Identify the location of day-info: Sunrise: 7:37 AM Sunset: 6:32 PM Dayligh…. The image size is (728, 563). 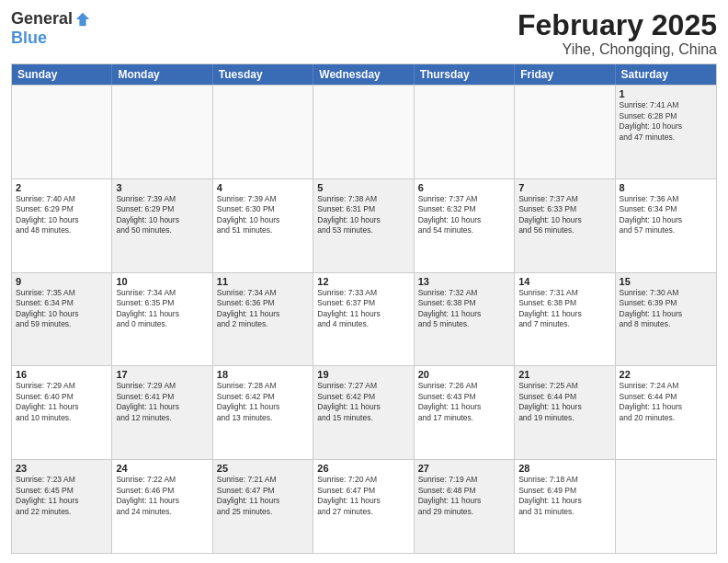
(464, 215).